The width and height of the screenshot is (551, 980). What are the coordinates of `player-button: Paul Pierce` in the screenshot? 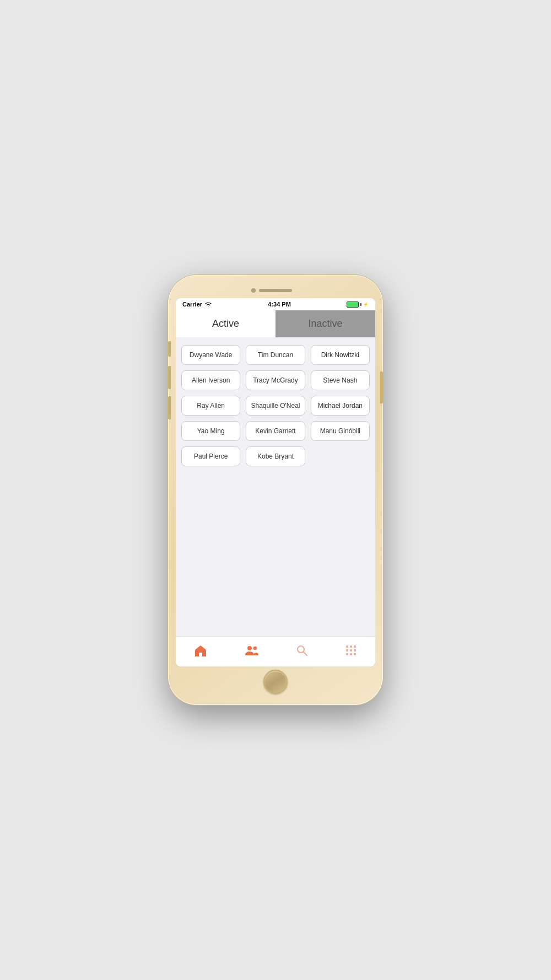 It's located at (210, 456).